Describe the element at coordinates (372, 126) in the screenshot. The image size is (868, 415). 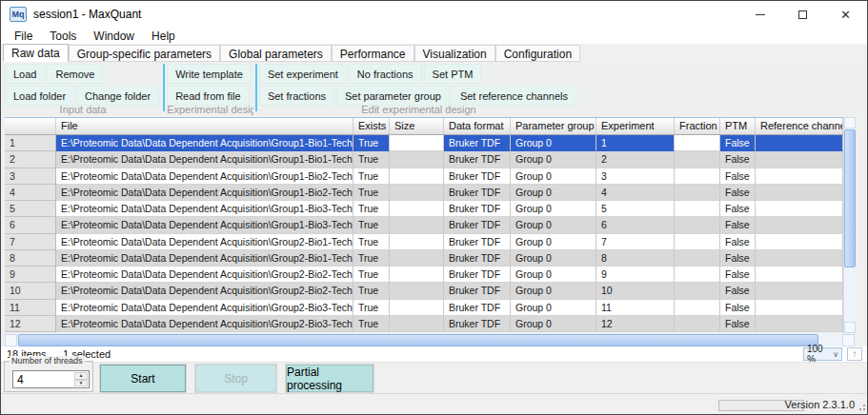
I see `column-header-exists: Exists` at that location.